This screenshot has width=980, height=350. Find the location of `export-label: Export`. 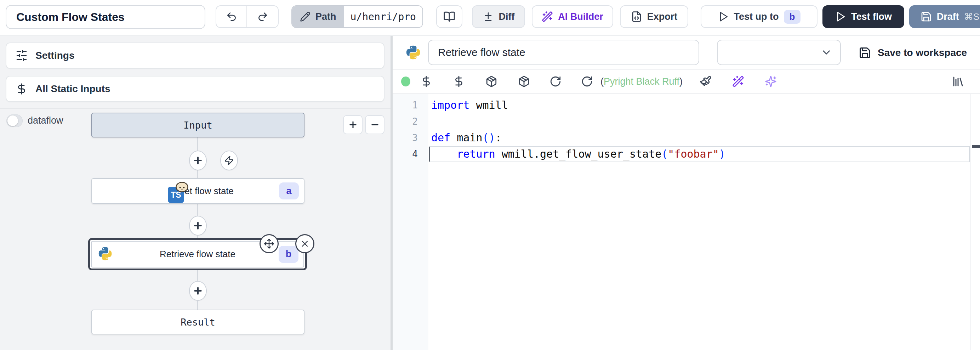

export-label: Export is located at coordinates (662, 17).